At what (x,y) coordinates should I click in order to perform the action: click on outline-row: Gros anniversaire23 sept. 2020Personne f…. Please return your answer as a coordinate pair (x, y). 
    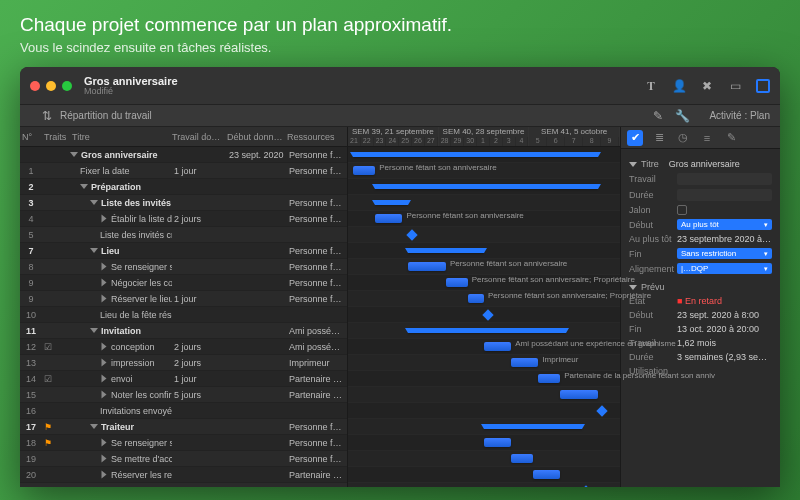
    Looking at the image, I should click on (184, 155).